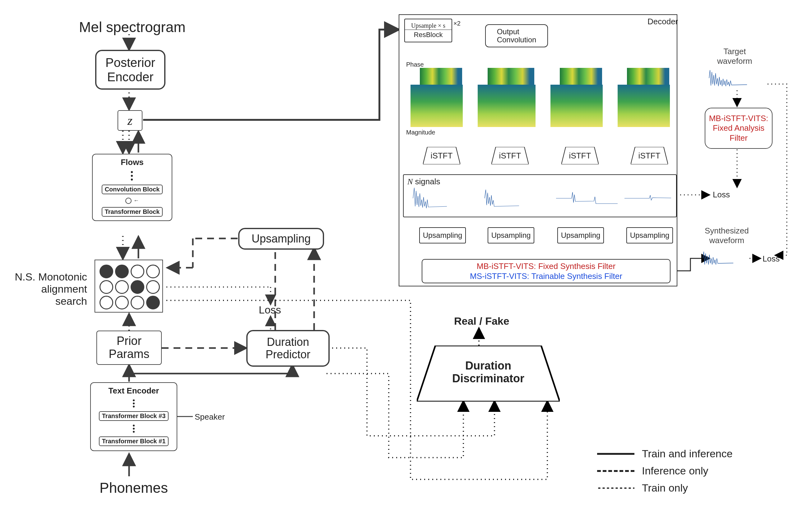  Describe the element at coordinates (488, 372) in the screenshot. I see `duration-discriminator-text: Duration Discriminator` at that location.